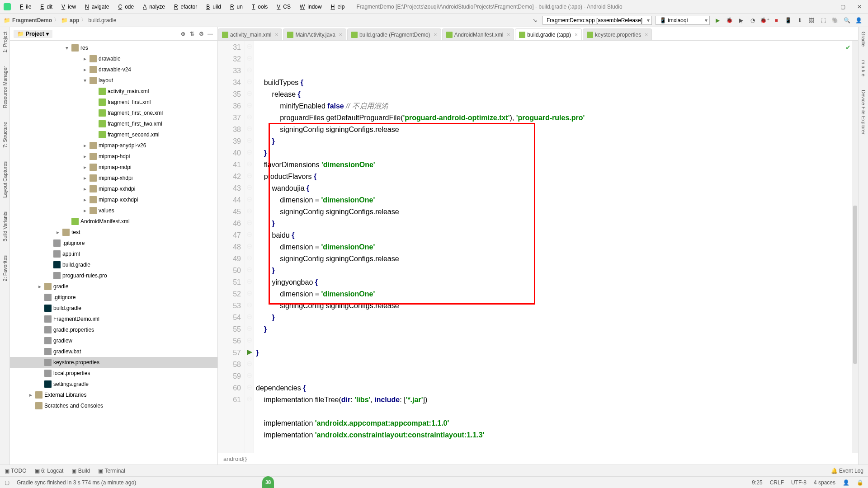 The width and height of the screenshot is (868, 488). What do you see at coordinates (114, 232) in the screenshot?
I see `tree-item-test: ▸test` at bounding box center [114, 232].